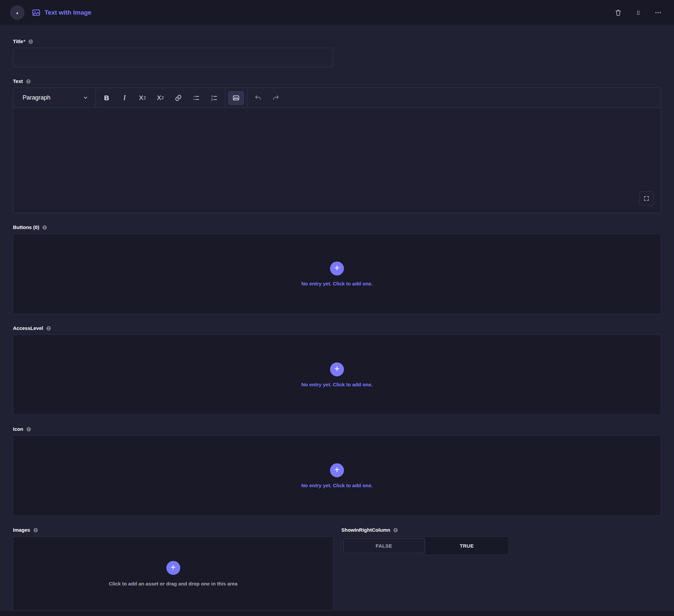 This screenshot has width=674, height=616. What do you see at coordinates (337, 268) in the screenshot?
I see `add-button-entry: +` at bounding box center [337, 268].